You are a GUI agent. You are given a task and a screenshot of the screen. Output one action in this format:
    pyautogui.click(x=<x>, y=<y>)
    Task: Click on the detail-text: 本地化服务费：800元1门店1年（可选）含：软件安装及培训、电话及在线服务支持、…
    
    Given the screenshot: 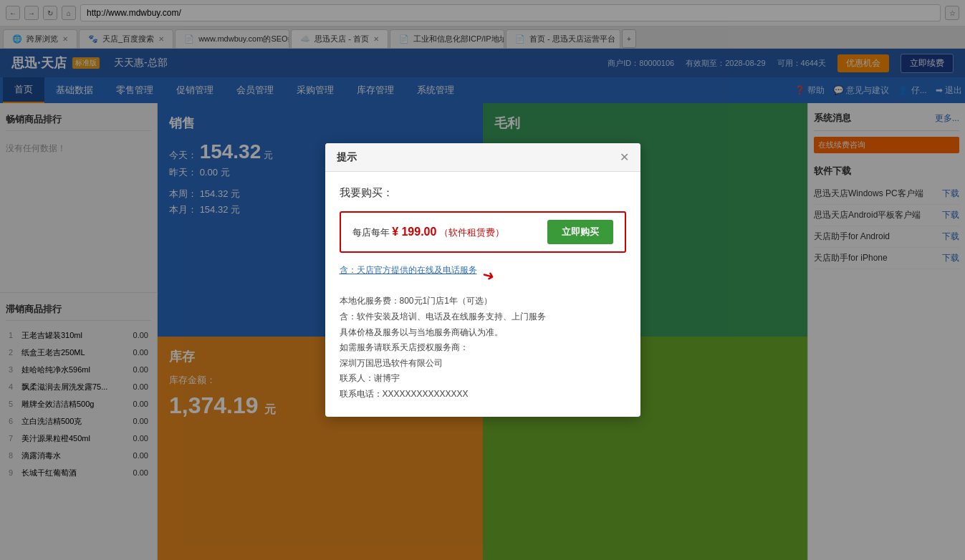 What is the action you would take?
    pyautogui.click(x=483, y=348)
    